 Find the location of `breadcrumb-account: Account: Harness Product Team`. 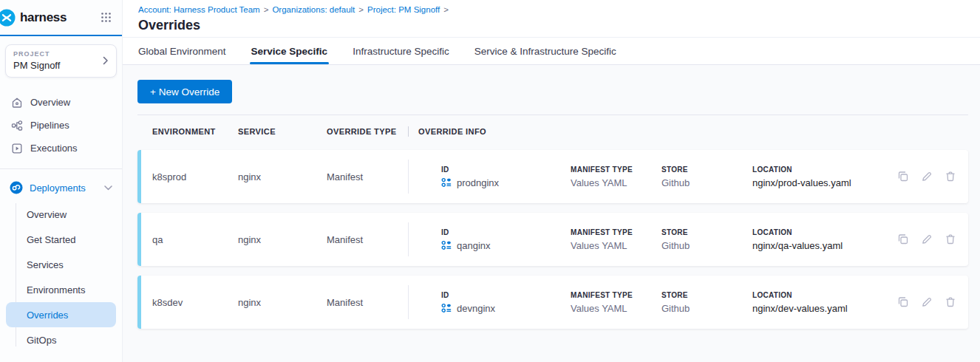

breadcrumb-account: Account: Harness Product Team is located at coordinates (200, 10).